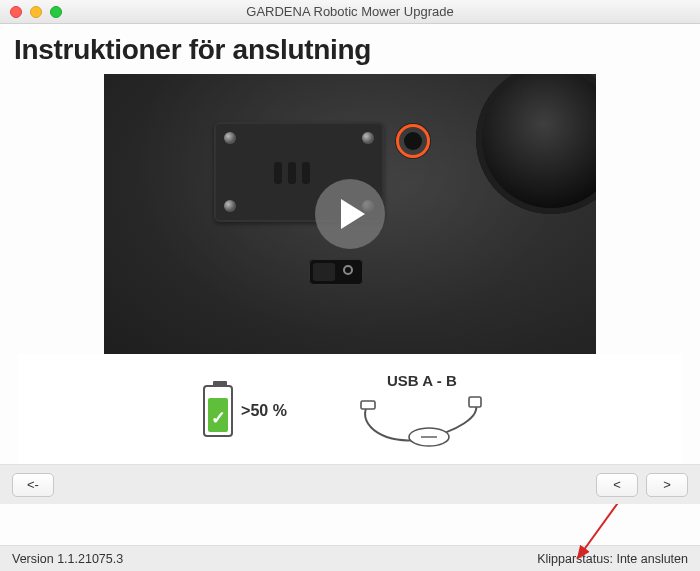 The height and width of the screenshot is (571, 700). Describe the element at coordinates (336, 272) in the screenshot. I see `power-switch-illustration` at that location.